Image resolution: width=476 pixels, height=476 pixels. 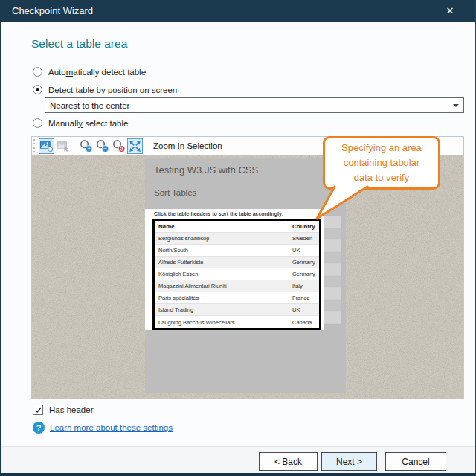 I want to click on image-hand-icon, so click(x=46, y=146).